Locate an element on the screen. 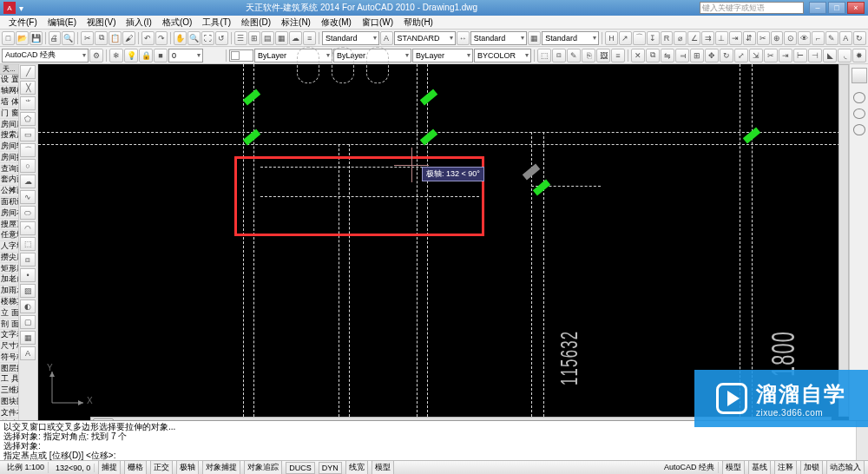 Image resolution: width=868 pixels, height=474 pixels. sheet-set-icon: ▦ is located at coordinates (281, 38).